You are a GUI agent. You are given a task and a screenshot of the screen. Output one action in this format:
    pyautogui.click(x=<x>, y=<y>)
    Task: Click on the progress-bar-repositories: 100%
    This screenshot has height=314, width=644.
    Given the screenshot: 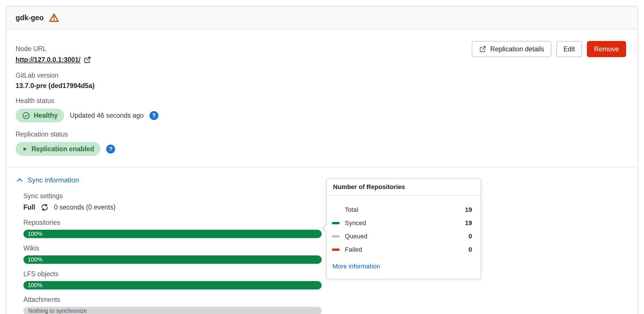 What is the action you would take?
    pyautogui.click(x=173, y=234)
    